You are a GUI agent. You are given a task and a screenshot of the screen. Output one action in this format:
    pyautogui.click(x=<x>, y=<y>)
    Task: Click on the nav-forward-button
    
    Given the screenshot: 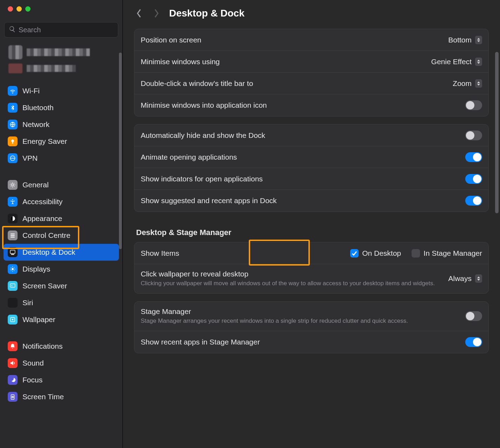 What is the action you would take?
    pyautogui.click(x=156, y=13)
    